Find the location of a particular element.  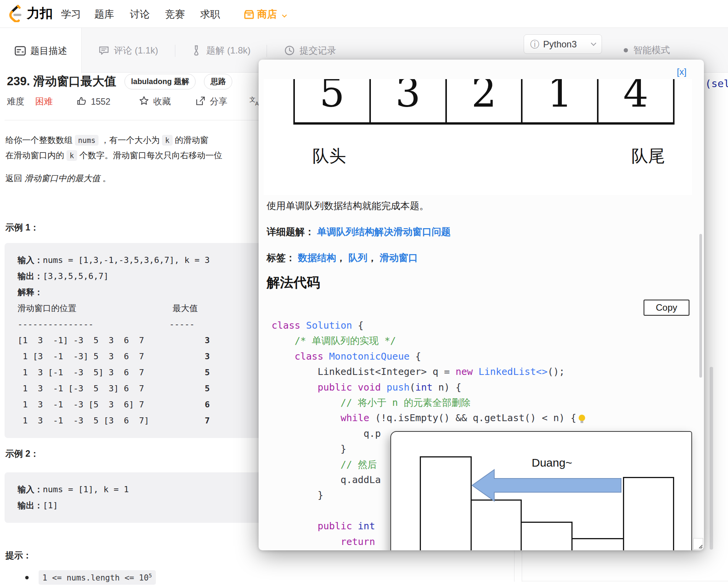

nav-store-label: 商店 is located at coordinates (267, 14).